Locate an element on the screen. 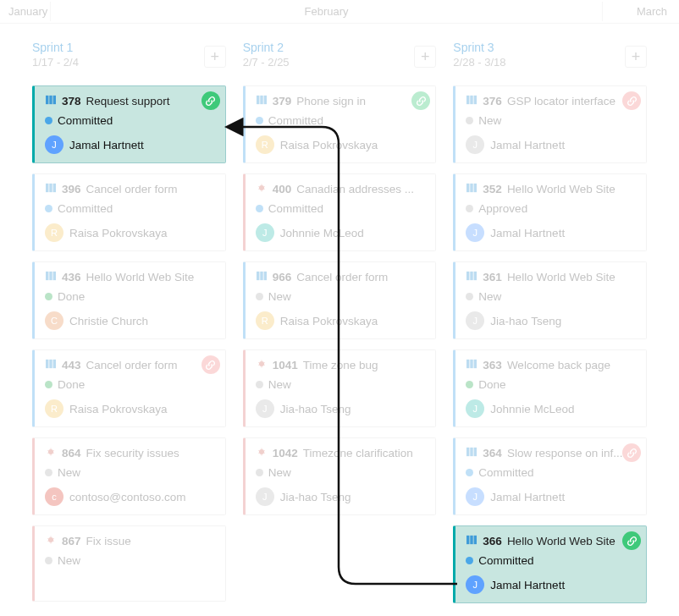 This screenshot has height=616, width=679. sprint-title: Sprint 2 is located at coordinates (340, 47).